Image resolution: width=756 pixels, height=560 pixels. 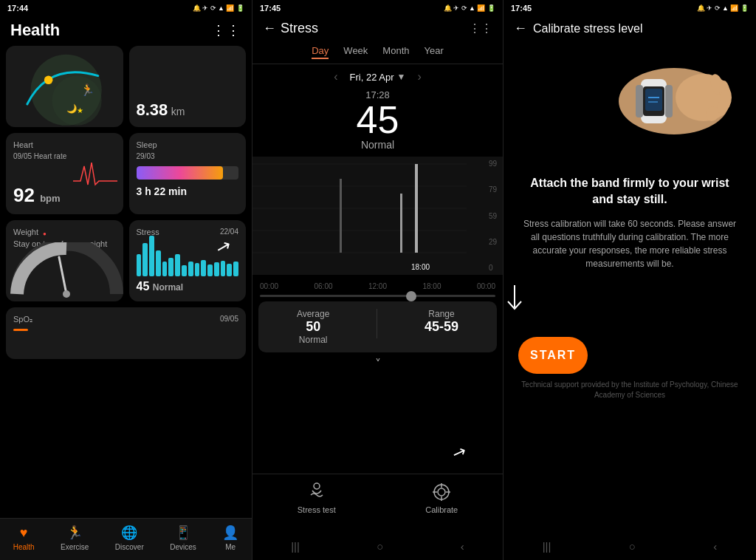 I want to click on highlight-time-label: 18:00, so click(x=421, y=267).